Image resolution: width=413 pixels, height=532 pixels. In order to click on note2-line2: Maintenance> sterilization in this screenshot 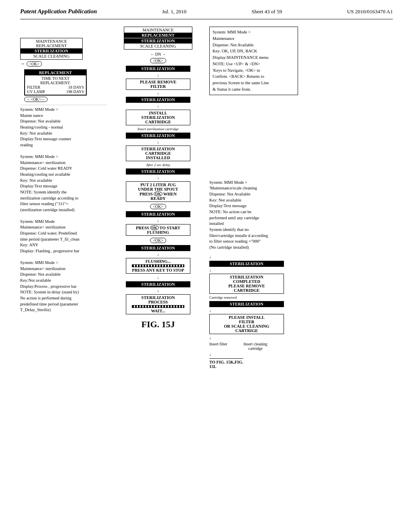, I will do `click(64, 163)`.